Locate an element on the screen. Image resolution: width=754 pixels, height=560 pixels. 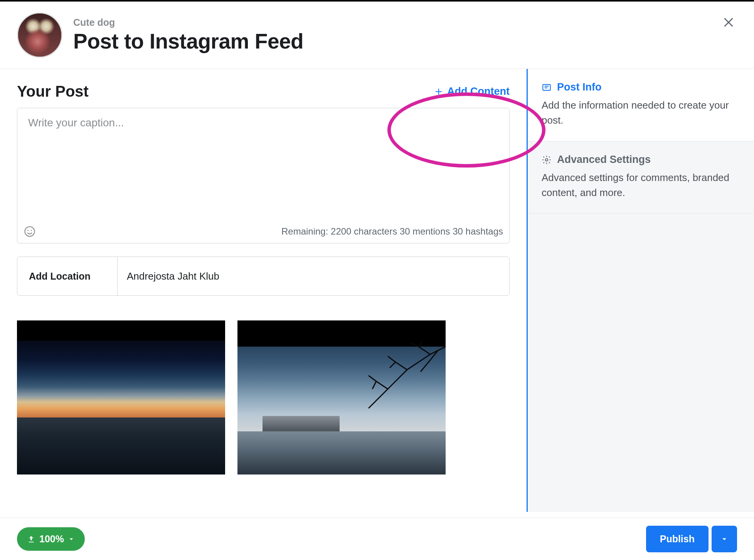
location-label: Add Location is located at coordinates (67, 276).